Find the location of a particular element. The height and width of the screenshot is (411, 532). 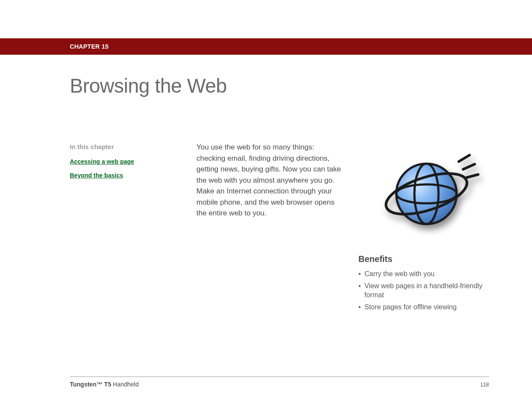

footer-product-rest: Handheld is located at coordinates (125, 384).